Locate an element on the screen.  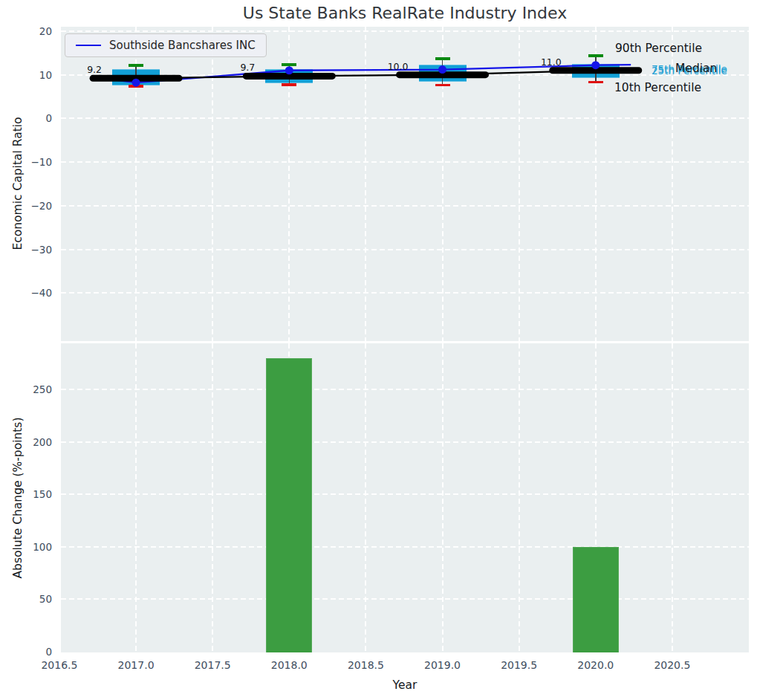
p90-cap-2018 is located at coordinates (289, 65).